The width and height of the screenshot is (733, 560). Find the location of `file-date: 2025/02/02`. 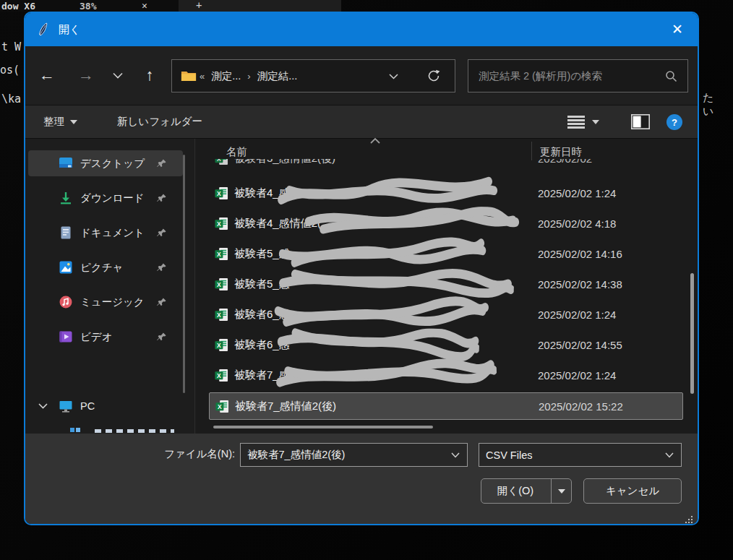

file-date: 2025/02/02 is located at coordinates (565, 162).